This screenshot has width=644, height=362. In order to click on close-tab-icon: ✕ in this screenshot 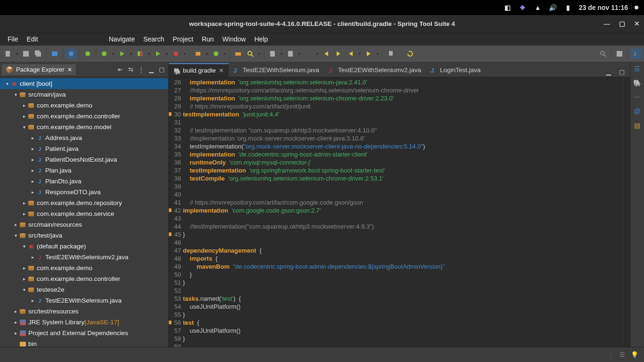, I will do `click(222, 71)`.